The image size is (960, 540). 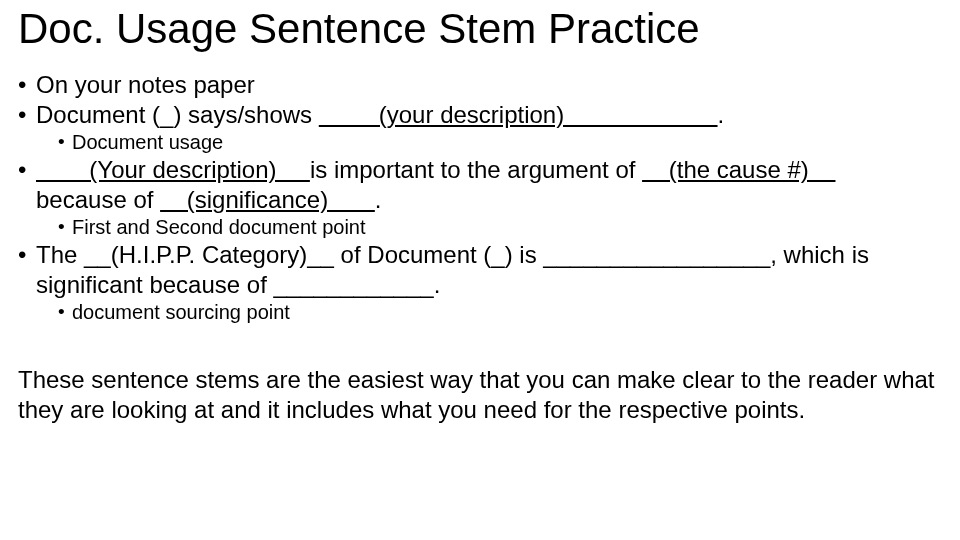 I want to click on bullet-2: Document (_) says/shows (your descriptio…, so click(x=480, y=128).